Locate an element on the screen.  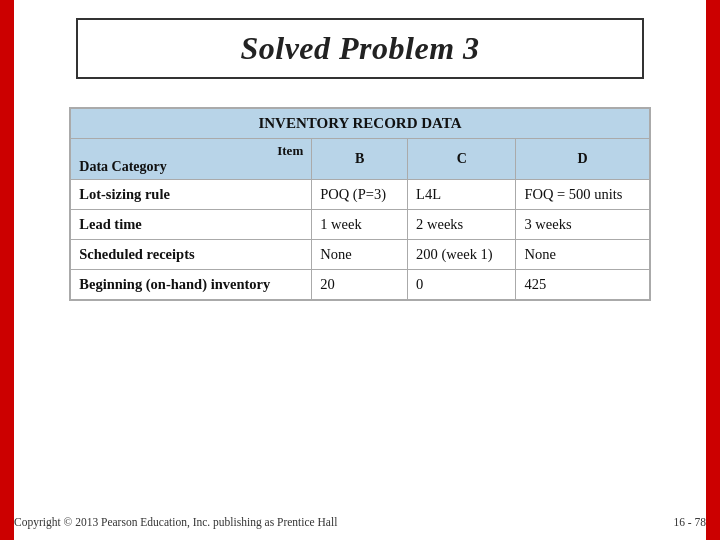
table-column-header-row: Item Data Category B C D is located at coordinates (360, 160).